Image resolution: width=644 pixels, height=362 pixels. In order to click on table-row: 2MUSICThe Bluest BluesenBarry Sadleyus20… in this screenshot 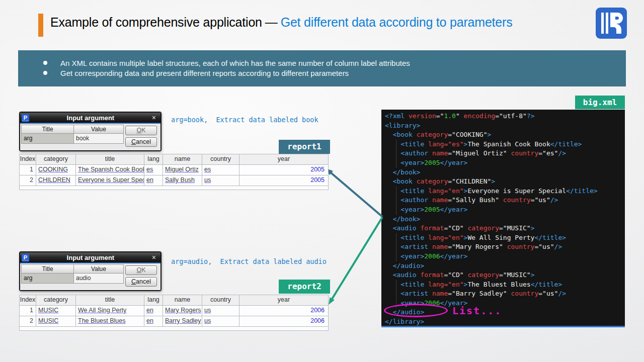, I will do `click(174, 322)`.